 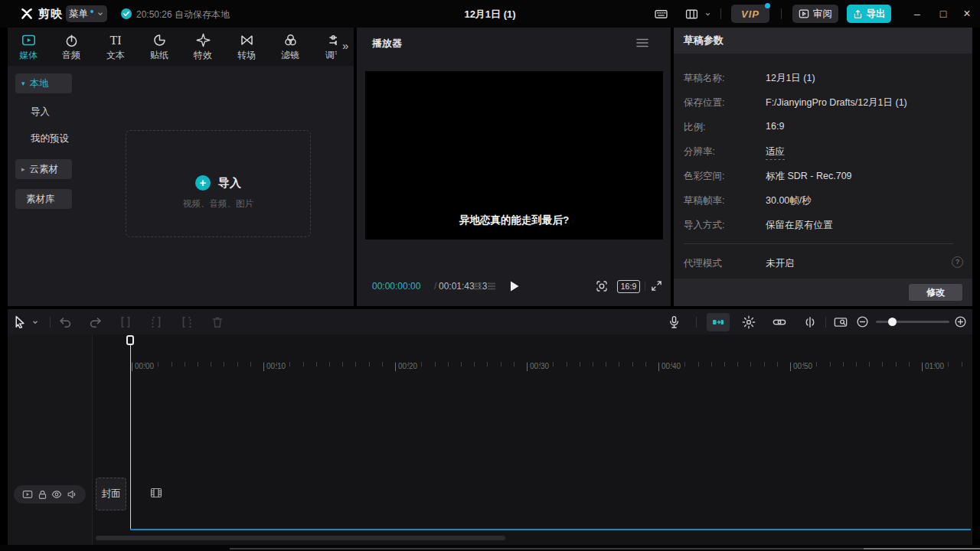 What do you see at coordinates (126, 322) in the screenshot?
I see `split-clip-icon` at bounding box center [126, 322].